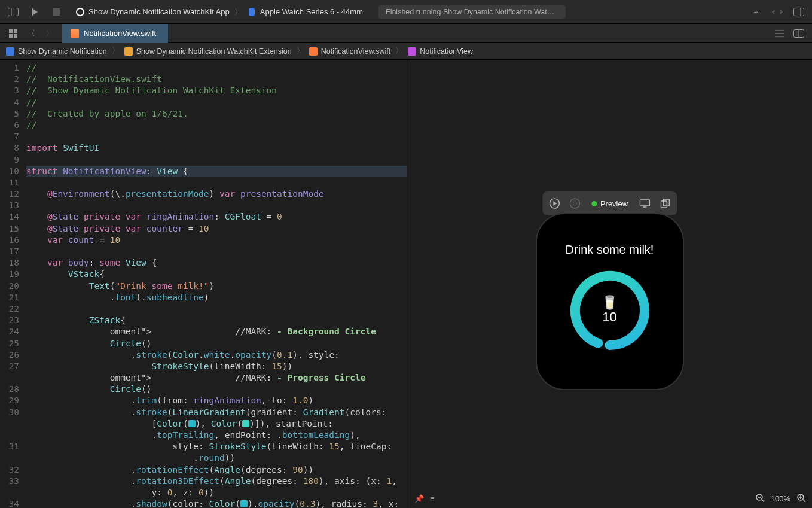 The width and height of the screenshot is (812, 508). What do you see at coordinates (610, 311) in the screenshot?
I see `ring-center: 🥛 10` at bounding box center [610, 311].